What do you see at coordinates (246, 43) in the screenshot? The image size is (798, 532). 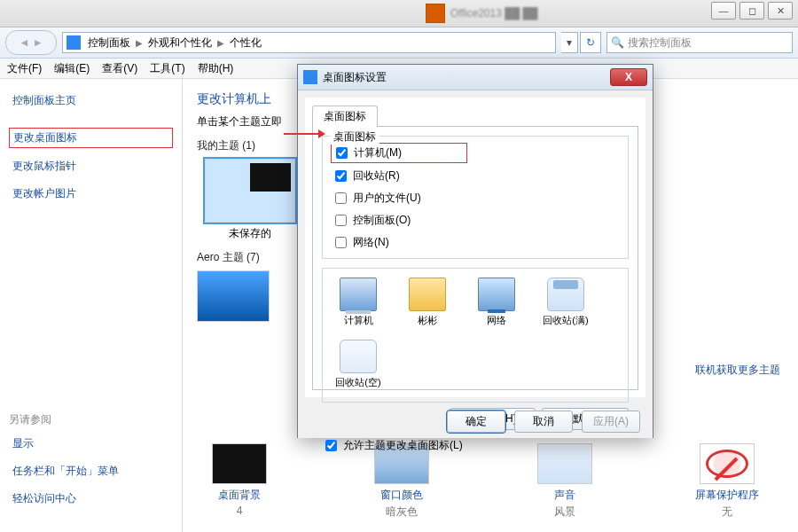 I see `breadcrumb-3: 个性化` at bounding box center [246, 43].